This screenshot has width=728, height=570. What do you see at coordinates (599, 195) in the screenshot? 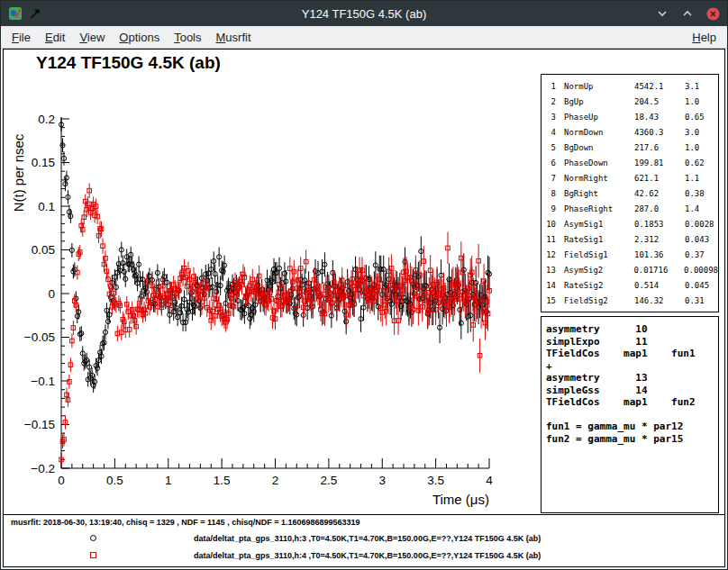
I see `parameter-name: BgRight` at bounding box center [599, 195].